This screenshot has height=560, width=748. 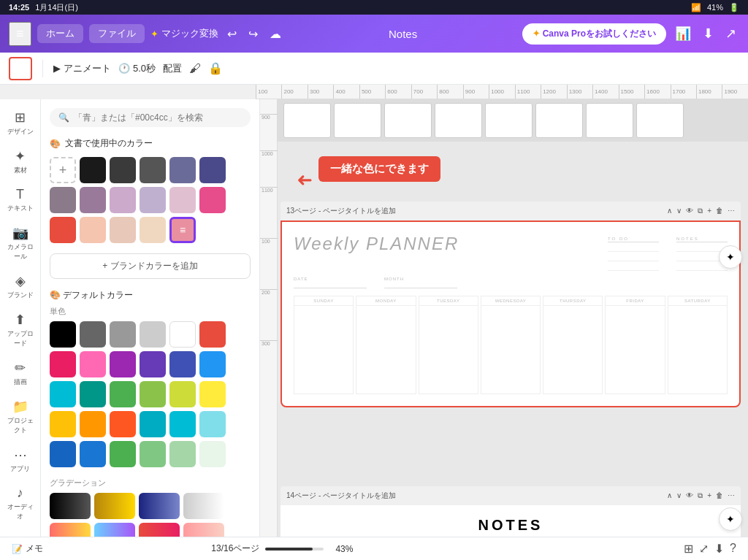 I want to click on solid-blue2, so click(x=213, y=364).